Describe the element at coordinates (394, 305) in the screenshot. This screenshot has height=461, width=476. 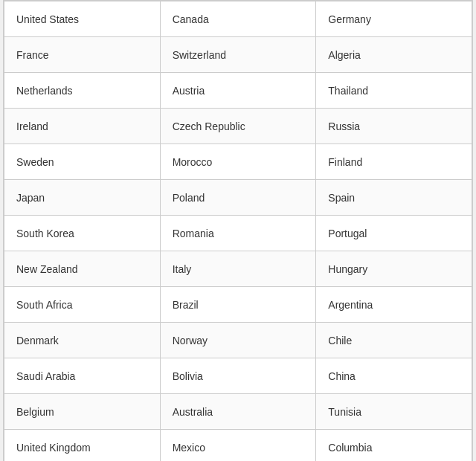
I see `table-cell: Argentina` at that location.